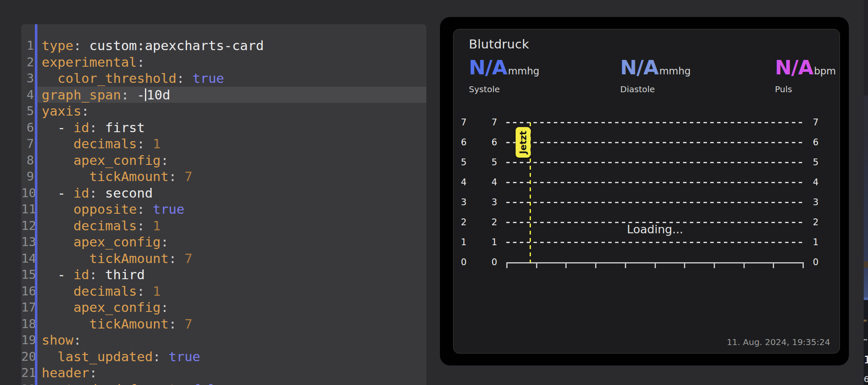 The height and width of the screenshot is (385, 868). I want to click on line-number: 11, so click(28, 209).